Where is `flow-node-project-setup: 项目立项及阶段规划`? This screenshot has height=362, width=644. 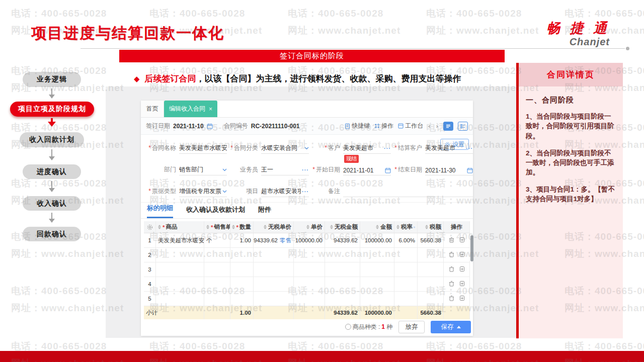
flow-node-project-setup: 项目立项及阶段规划 is located at coordinates (52, 109).